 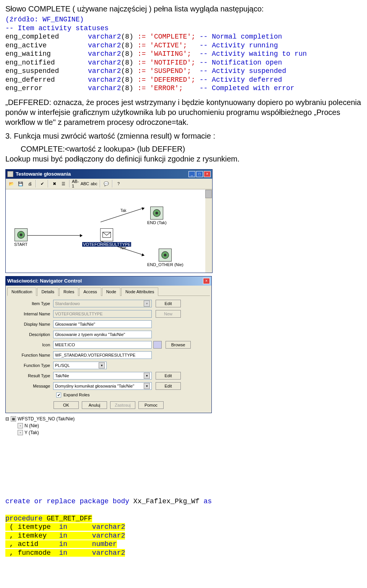 I want to click on paragraph-3c: Lookup musi być podłączony do definicji …, so click(x=184, y=159).